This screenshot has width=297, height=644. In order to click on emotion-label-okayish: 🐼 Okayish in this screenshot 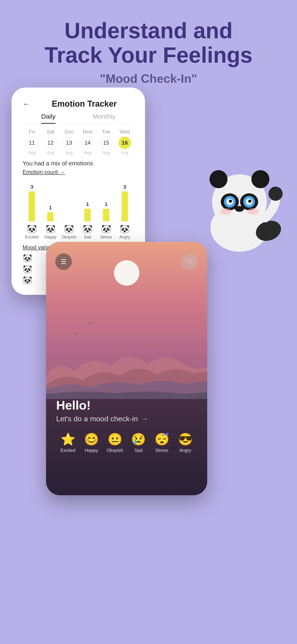, I will do `click(69, 232)`.